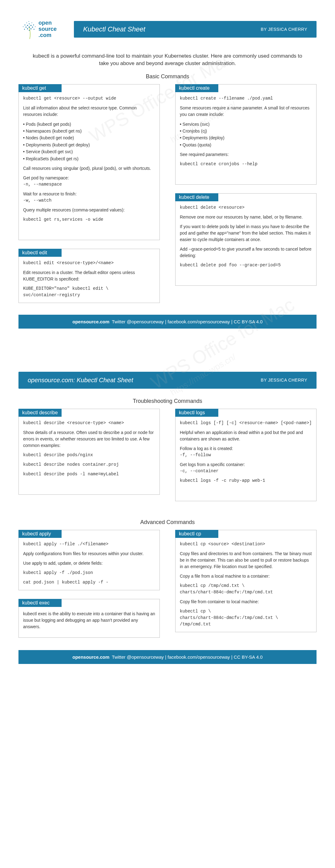  What do you see at coordinates (89, 618) in the screenshot?
I see `card-exec: kubectl exec kubectl exec is the ability…` at bounding box center [89, 618].